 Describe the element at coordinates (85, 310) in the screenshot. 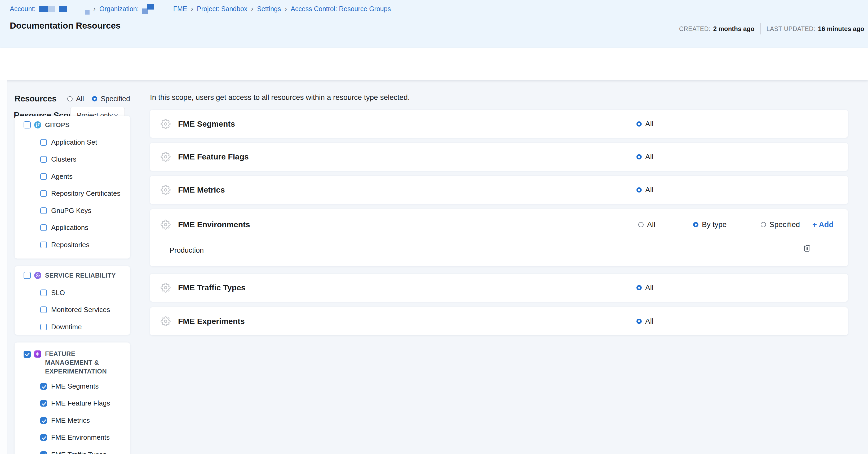

I see `resource-item: Monitored Services` at that location.